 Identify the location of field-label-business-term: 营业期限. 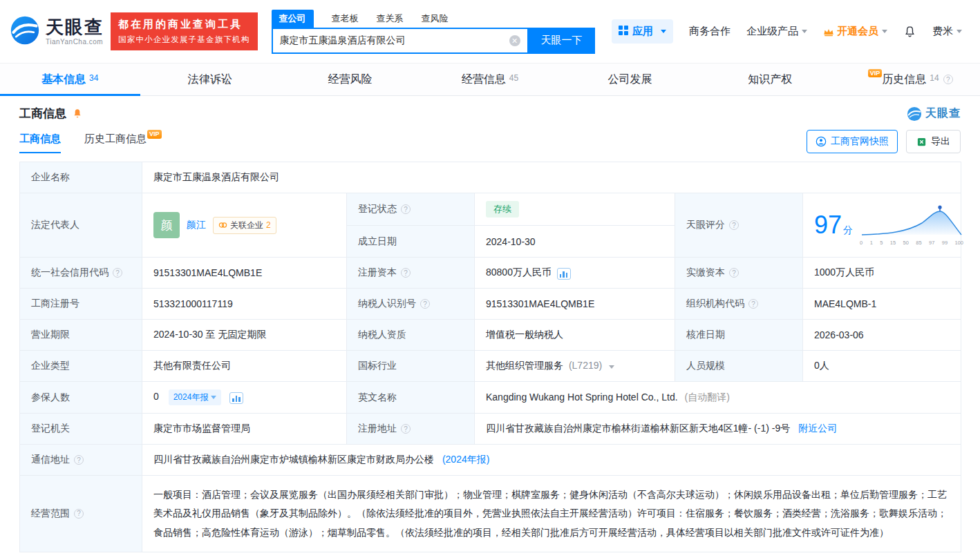
(82, 336).